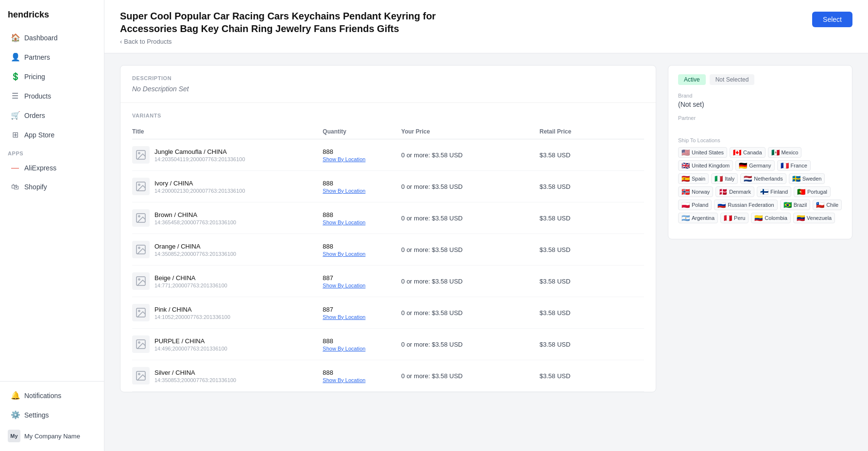  What do you see at coordinates (15, 135) in the screenshot?
I see `grid-icon: ⊞` at bounding box center [15, 135].